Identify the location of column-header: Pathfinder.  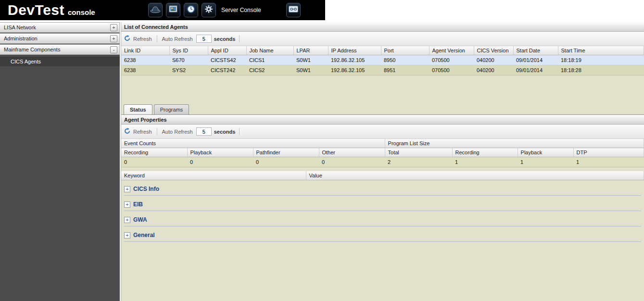
(286, 153).